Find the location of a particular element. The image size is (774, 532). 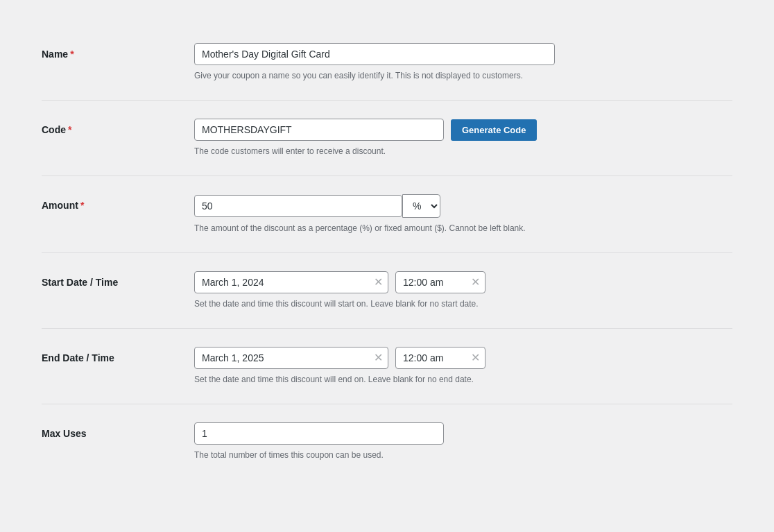

code-required-star: * is located at coordinates (69, 130).